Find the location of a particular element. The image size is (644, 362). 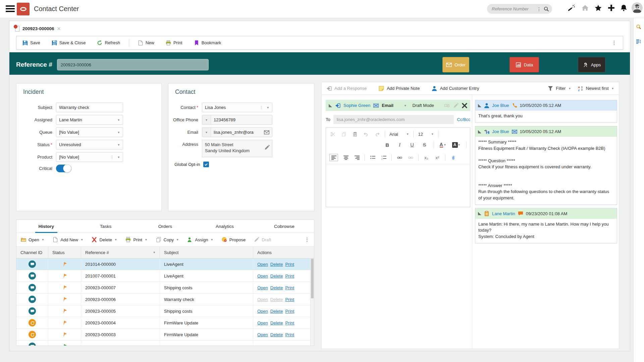

table-row: 200923-000004FirmWare UpdateOpenDeletePr… is located at coordinates (165, 323).